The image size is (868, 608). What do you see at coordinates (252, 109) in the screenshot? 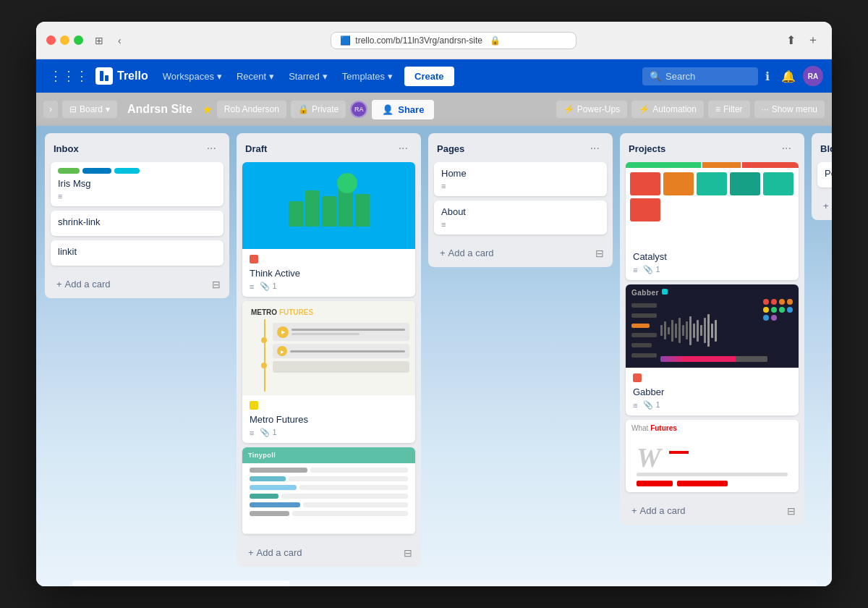
I see `owner-btn: Rob Anderson` at bounding box center [252, 109].